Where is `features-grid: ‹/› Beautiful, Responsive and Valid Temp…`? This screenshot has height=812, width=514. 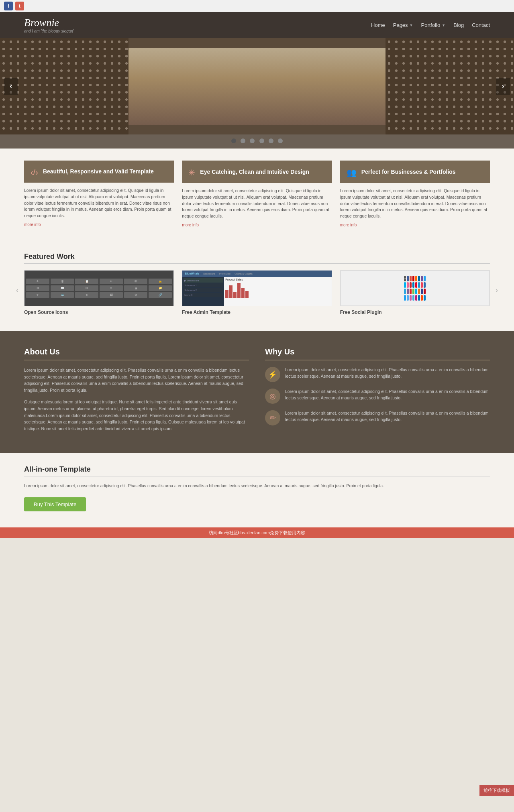 features-grid: ‹/› Beautiful, Responsive and Valid Temp… is located at coordinates (257, 197).